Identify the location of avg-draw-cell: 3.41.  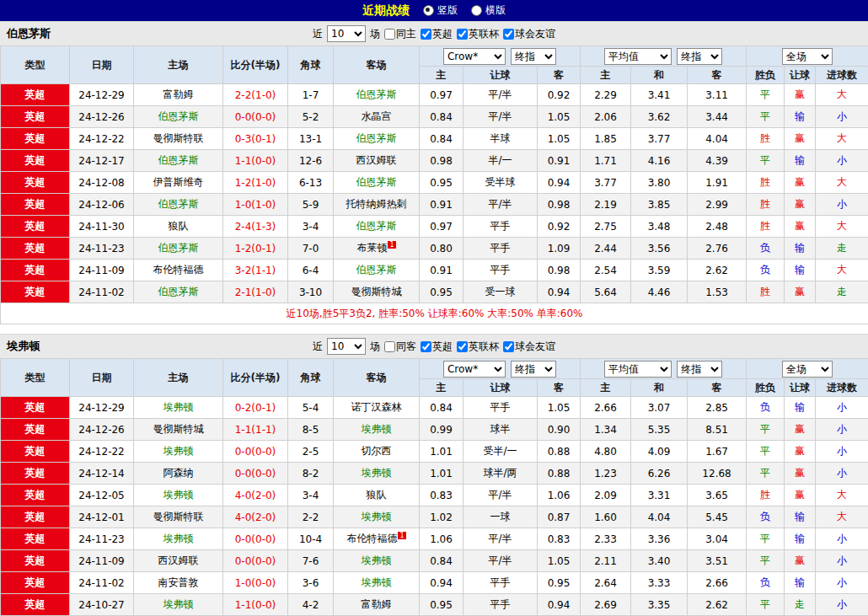
(659, 95).